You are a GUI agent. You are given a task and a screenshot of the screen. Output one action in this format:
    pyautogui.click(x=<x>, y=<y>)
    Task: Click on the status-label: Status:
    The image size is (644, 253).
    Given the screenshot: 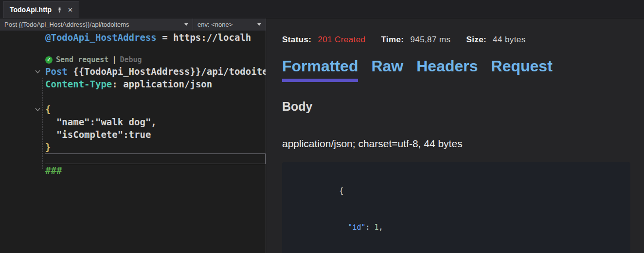 What is the action you would take?
    pyautogui.click(x=297, y=40)
    